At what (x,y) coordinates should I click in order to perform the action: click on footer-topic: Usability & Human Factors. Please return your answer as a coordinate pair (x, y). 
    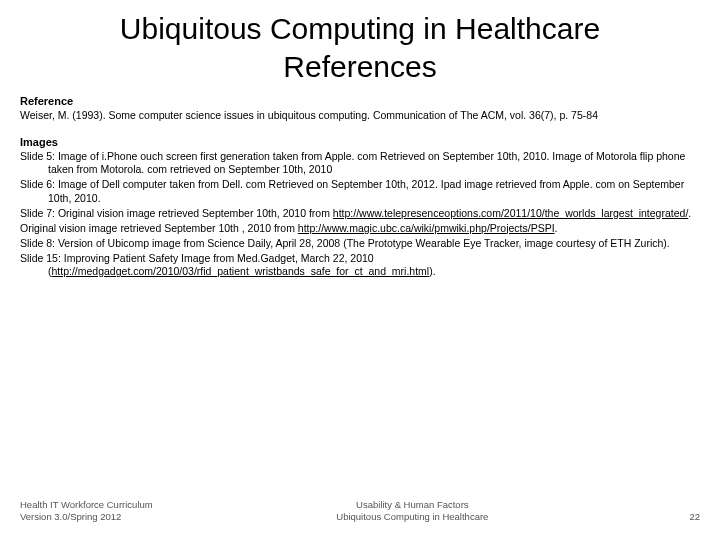
    Looking at the image, I should click on (412, 504).